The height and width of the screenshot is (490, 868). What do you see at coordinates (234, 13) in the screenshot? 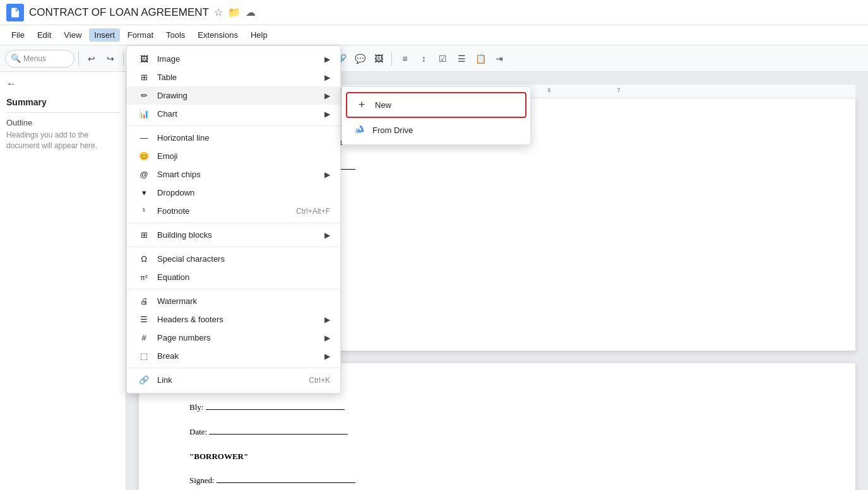
I see `folder-icon: 📁` at bounding box center [234, 13].